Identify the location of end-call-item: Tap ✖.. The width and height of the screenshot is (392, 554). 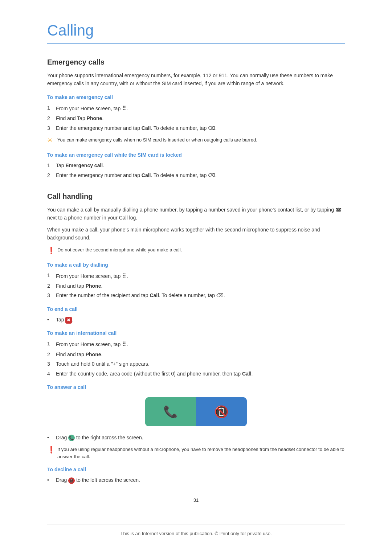
(196, 320).